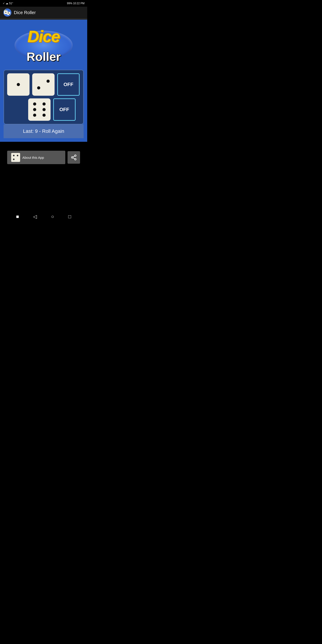 The image size is (322, 644). I want to click on about-bar: About this App, so click(44, 158).